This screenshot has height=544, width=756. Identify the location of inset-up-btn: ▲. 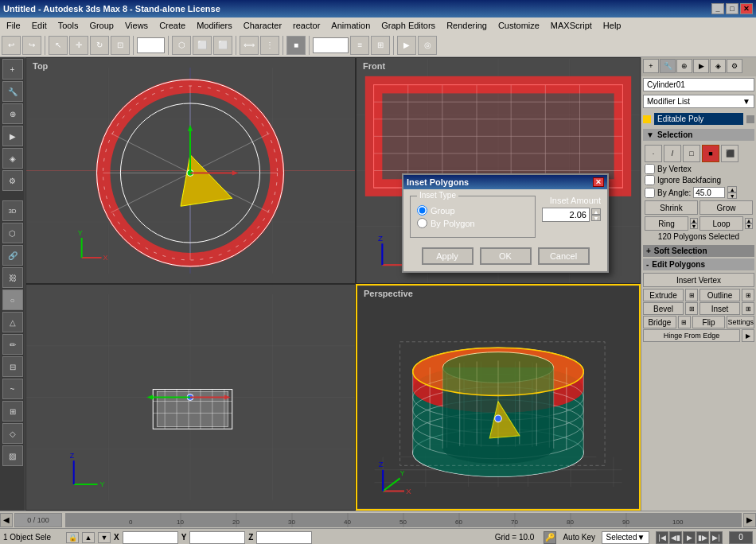
(596, 212).